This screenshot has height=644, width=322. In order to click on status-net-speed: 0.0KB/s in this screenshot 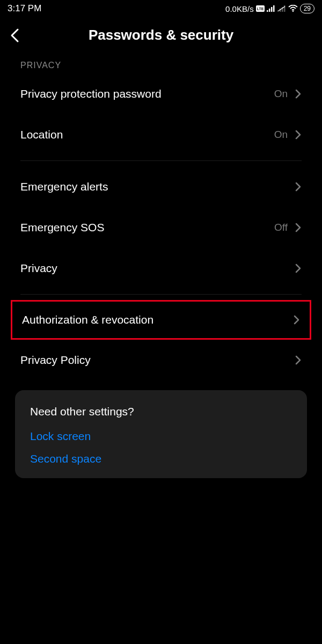, I will do `click(239, 9)`.